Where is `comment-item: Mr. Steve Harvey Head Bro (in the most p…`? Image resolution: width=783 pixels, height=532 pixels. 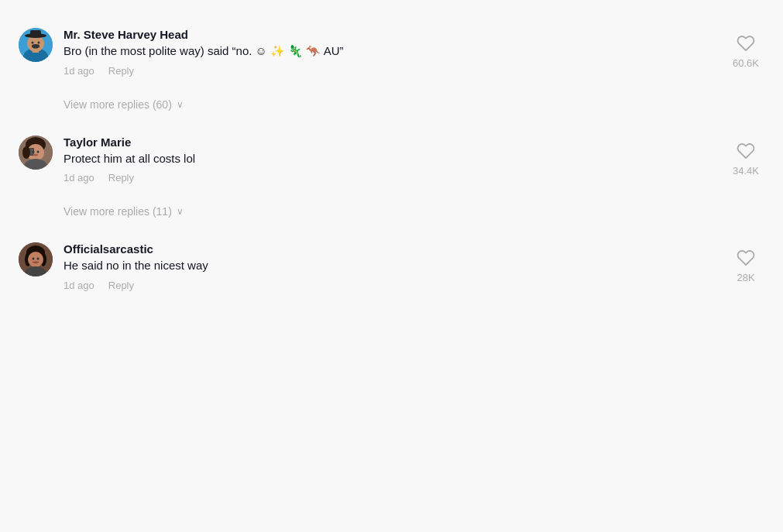
comment-item: Mr. Steve Harvey Head Bro (in the most p… is located at coordinates (392, 51).